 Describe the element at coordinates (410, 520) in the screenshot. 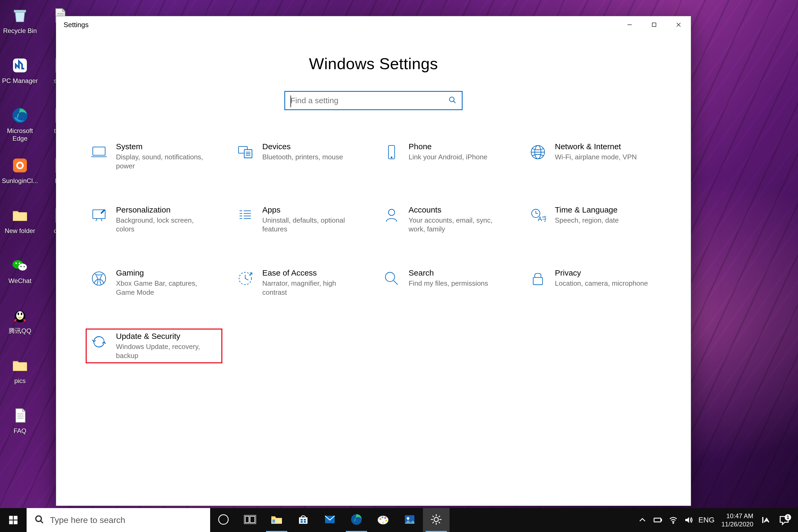

I see `taskbar-photos-button` at that location.